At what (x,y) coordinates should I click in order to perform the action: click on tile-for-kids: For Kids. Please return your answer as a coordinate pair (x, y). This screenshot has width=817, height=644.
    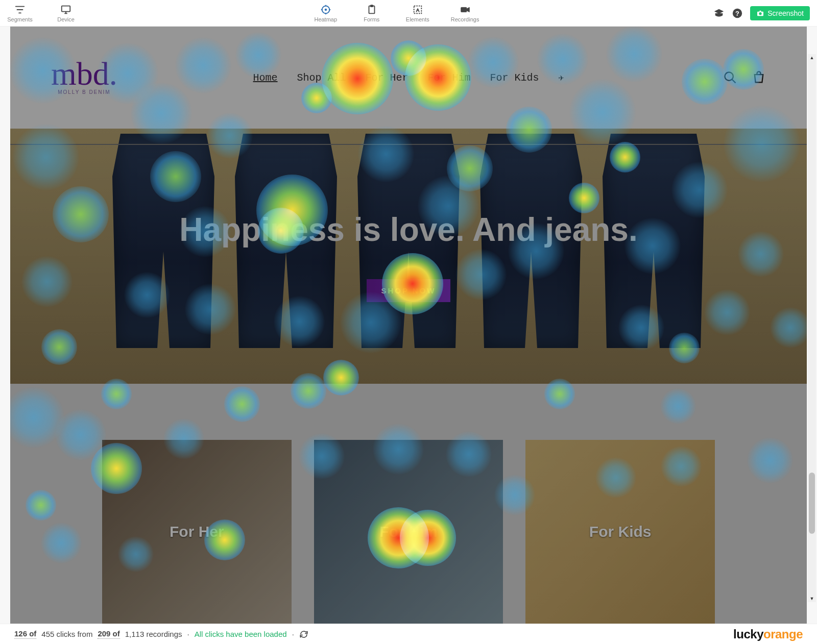
    Looking at the image, I should click on (620, 532).